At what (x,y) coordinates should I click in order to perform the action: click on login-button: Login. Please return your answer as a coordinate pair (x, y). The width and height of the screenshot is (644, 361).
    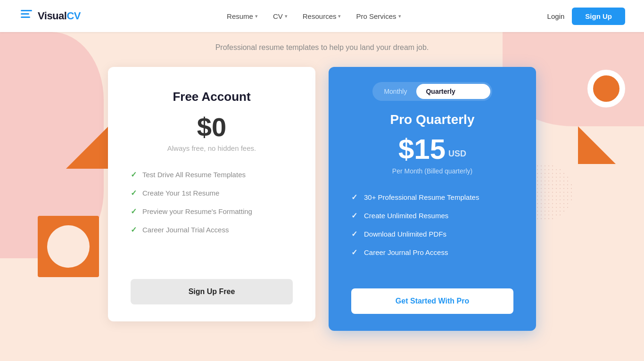
    Looking at the image, I should click on (556, 16).